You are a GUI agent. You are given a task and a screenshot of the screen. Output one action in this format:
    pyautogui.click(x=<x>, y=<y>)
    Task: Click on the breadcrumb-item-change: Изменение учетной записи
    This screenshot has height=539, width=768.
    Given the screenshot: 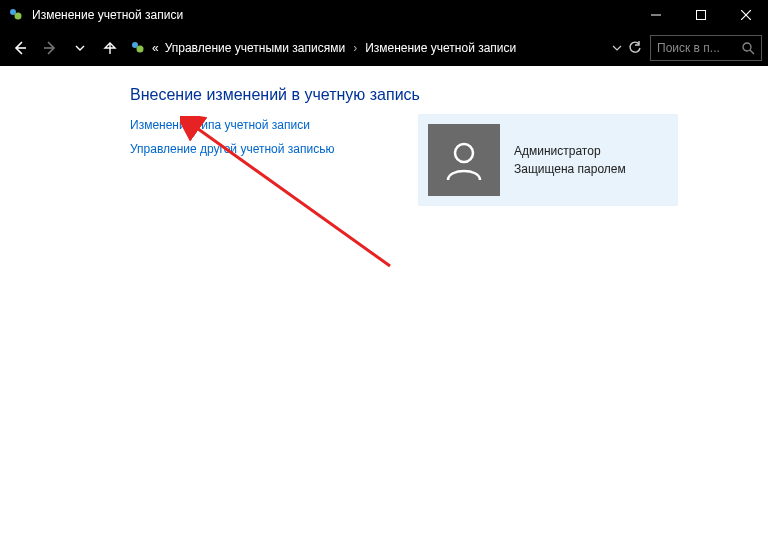 What is the action you would take?
    pyautogui.click(x=440, y=48)
    